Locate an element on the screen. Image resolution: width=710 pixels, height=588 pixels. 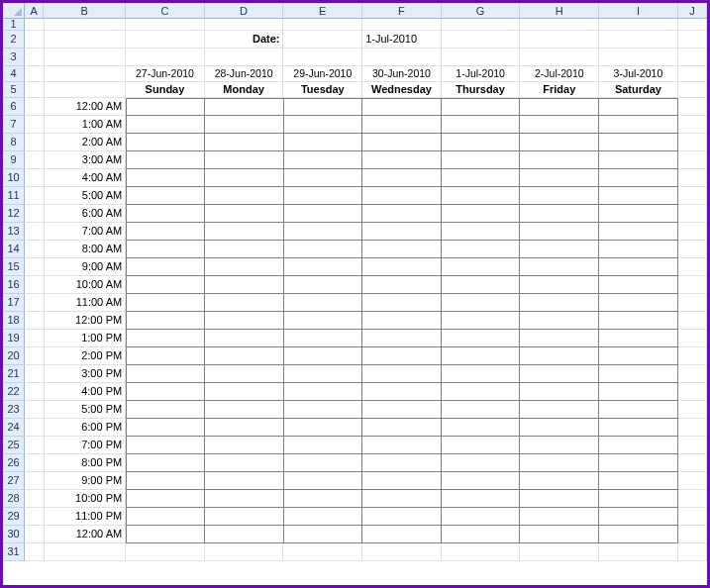
row-header-1: 1 is located at coordinates (14, 25).